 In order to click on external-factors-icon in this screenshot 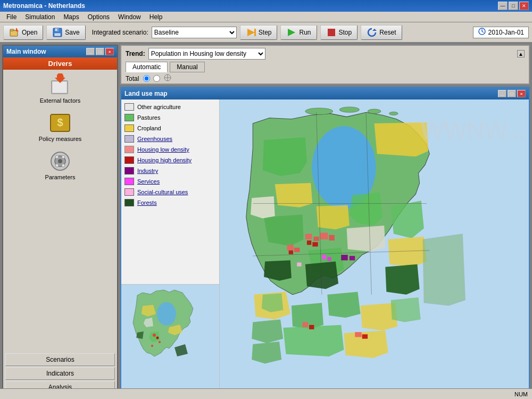, I will do `click(60, 85)`.